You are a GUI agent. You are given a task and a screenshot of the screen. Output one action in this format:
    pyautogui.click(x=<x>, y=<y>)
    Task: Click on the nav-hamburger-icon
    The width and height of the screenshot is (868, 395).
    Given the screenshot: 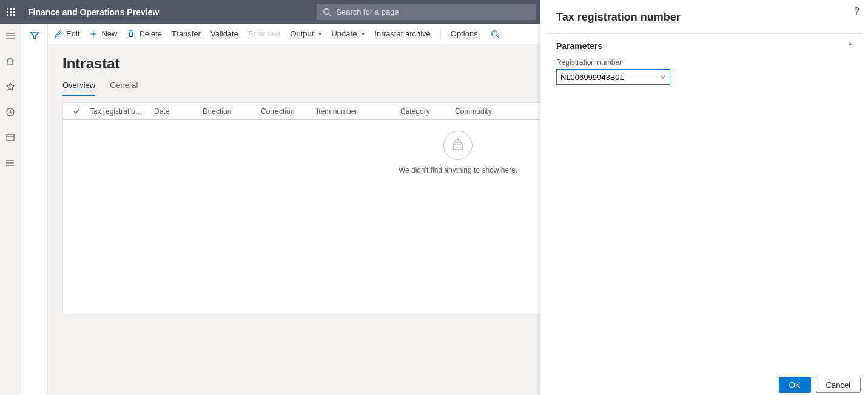 What is the action you would take?
    pyautogui.click(x=10, y=36)
    